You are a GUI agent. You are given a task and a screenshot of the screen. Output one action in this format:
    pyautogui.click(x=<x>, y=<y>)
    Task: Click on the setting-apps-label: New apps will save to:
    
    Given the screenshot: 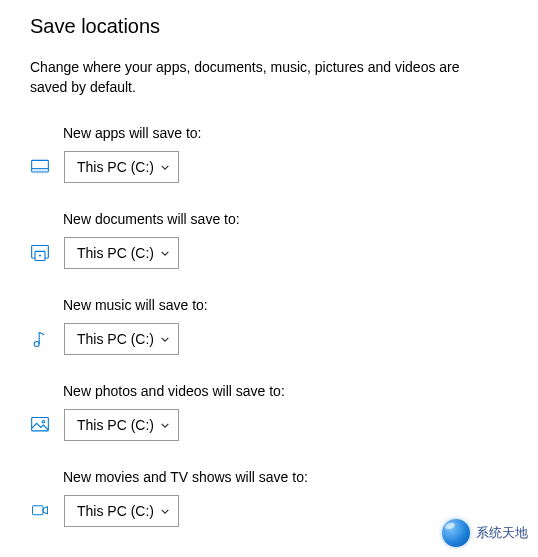 What is the action you would take?
    pyautogui.click(x=286, y=133)
    